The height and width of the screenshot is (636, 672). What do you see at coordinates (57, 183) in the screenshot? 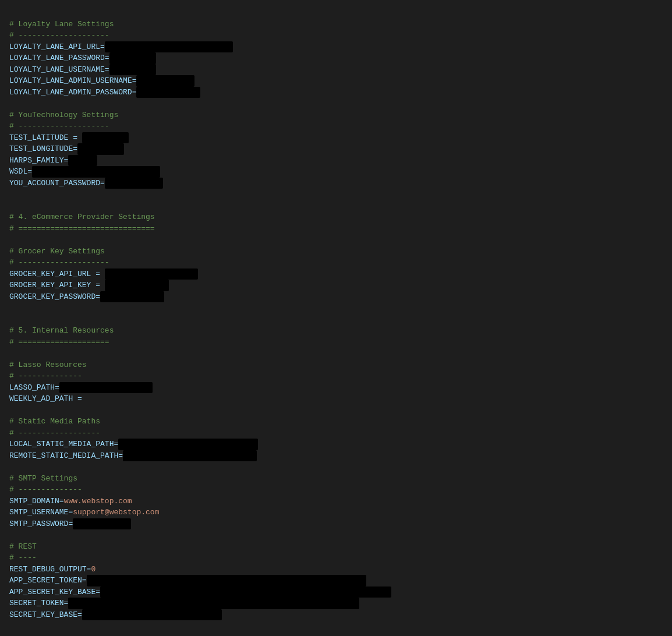
I see `config-key: YOU_ACCOUNT_PASSWORD=` at bounding box center [57, 183].